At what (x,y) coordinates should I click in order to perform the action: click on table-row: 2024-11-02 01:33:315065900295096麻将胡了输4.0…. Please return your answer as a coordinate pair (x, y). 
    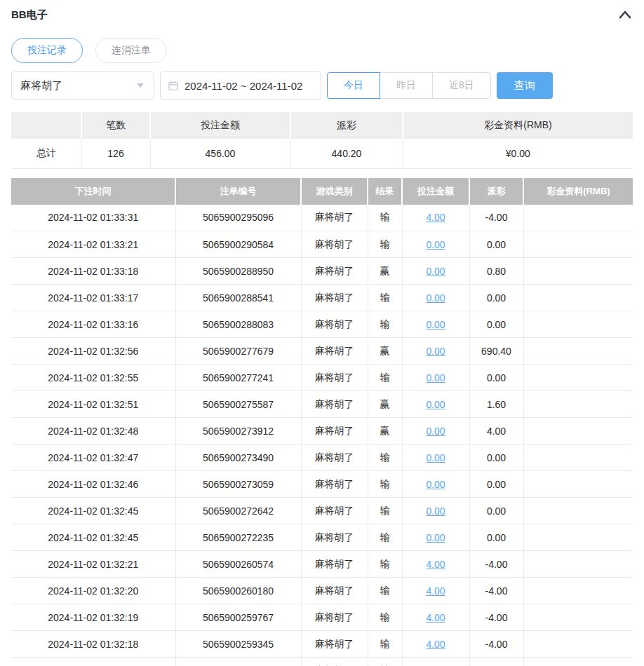
    Looking at the image, I should click on (322, 218).